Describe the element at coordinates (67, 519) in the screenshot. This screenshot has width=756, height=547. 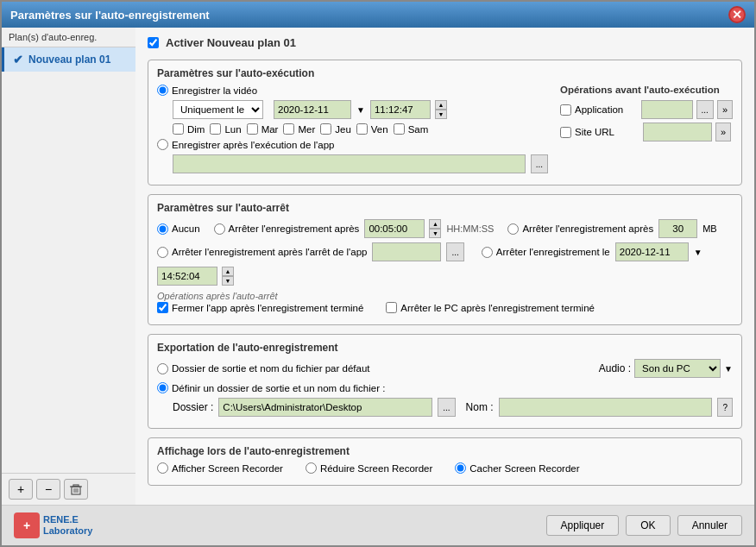
I see `logo-line1: RENE.E` at that location.